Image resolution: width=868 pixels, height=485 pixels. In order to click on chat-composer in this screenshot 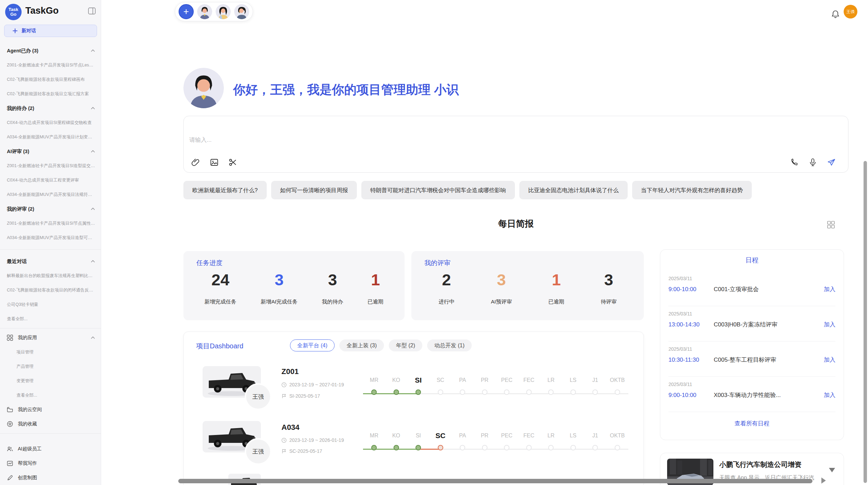, I will do `click(516, 144)`.